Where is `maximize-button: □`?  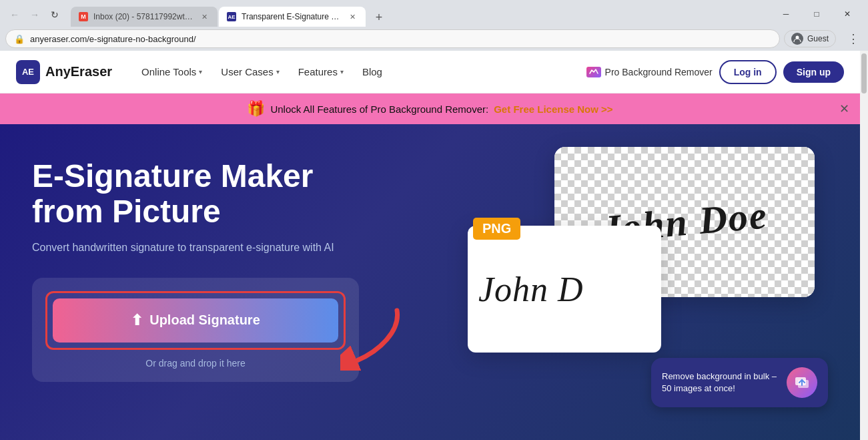 maximize-button: □ is located at coordinates (817, 14).